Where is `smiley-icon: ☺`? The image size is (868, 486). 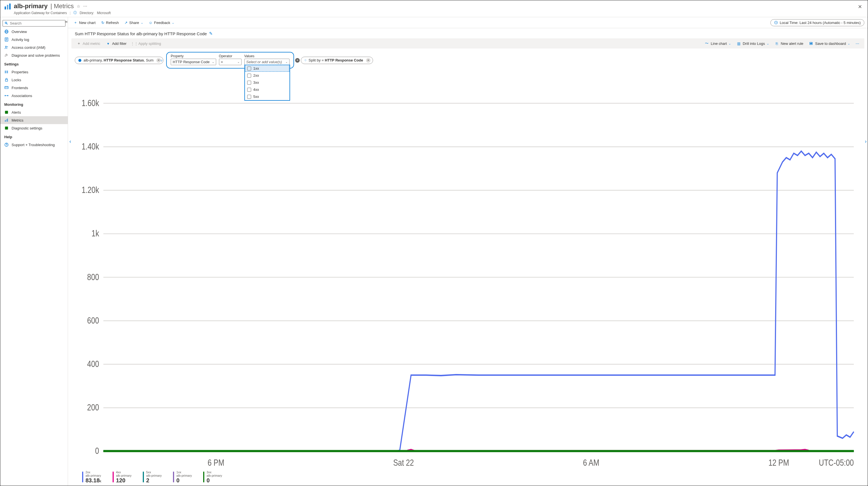 smiley-icon: ☺ is located at coordinates (150, 23).